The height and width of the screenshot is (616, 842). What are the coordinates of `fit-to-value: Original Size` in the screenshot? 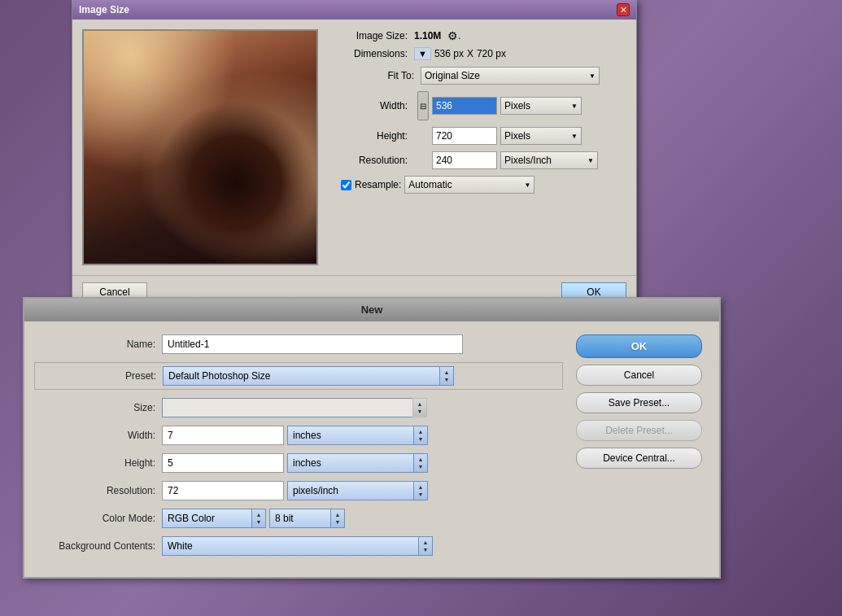 It's located at (452, 76).